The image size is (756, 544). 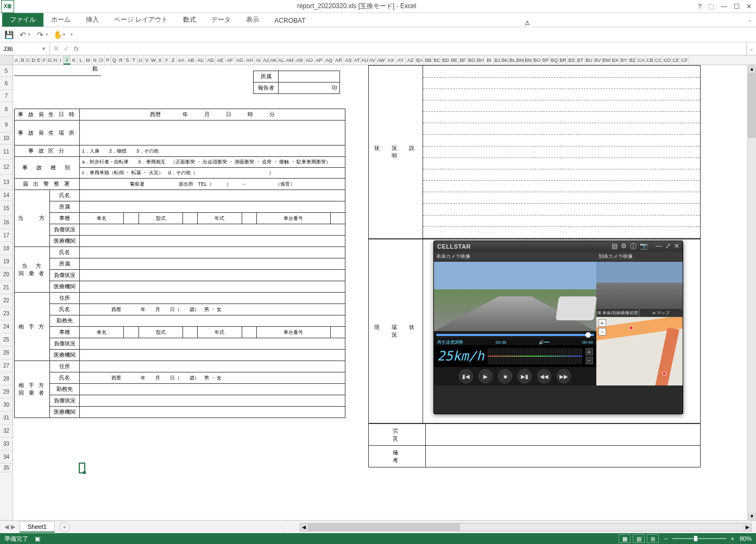 What do you see at coordinates (55, 60) in the screenshot?
I see `column-header: H` at bounding box center [55, 60].